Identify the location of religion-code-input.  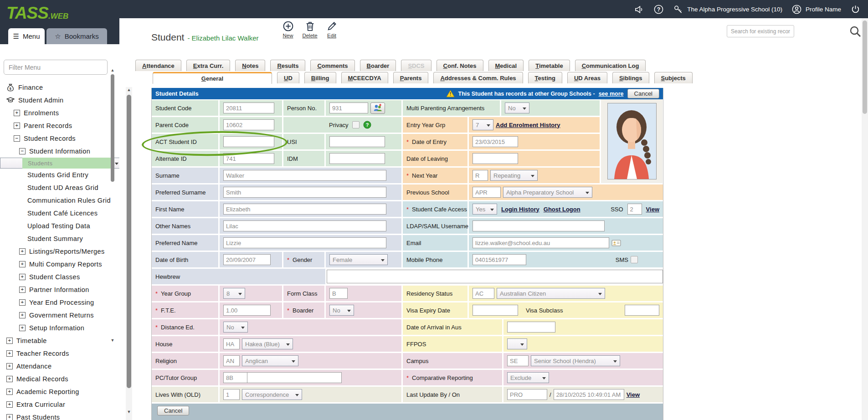
(231, 361).